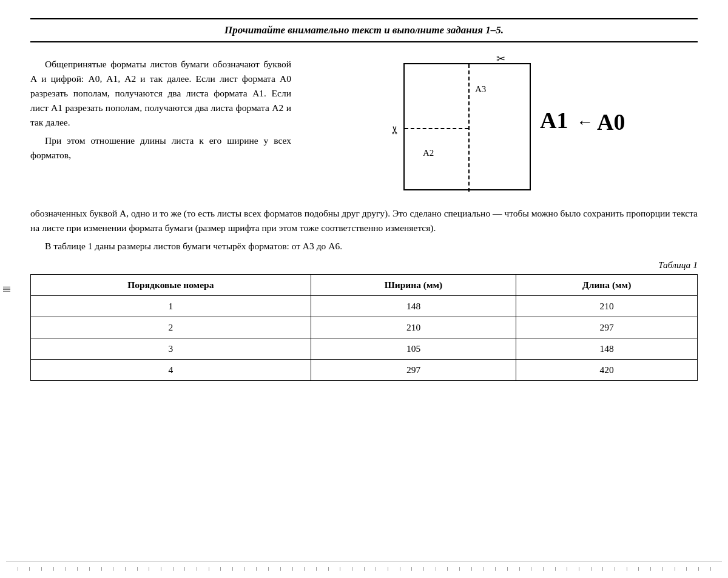  What do you see at coordinates (607, 307) in the screenshot?
I see `table-cell-0-2: 210` at bounding box center [607, 307].